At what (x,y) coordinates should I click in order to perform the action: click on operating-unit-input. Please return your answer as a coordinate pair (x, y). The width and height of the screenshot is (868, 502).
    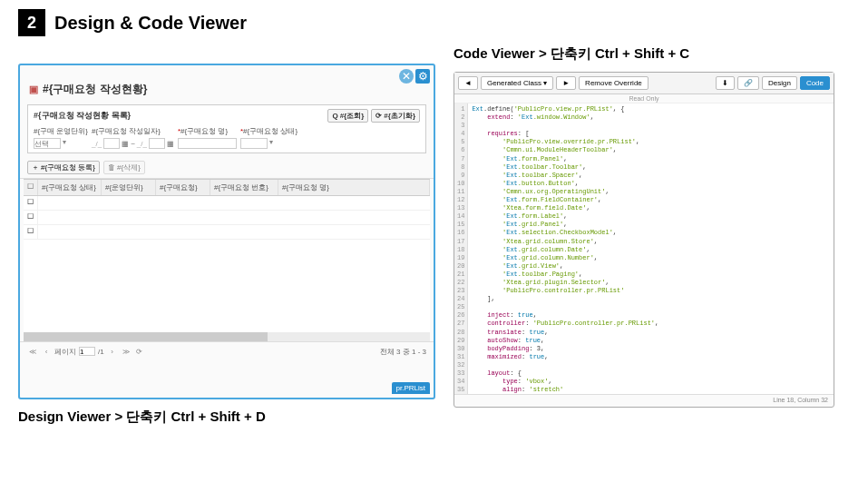
    Looking at the image, I should click on (47, 143).